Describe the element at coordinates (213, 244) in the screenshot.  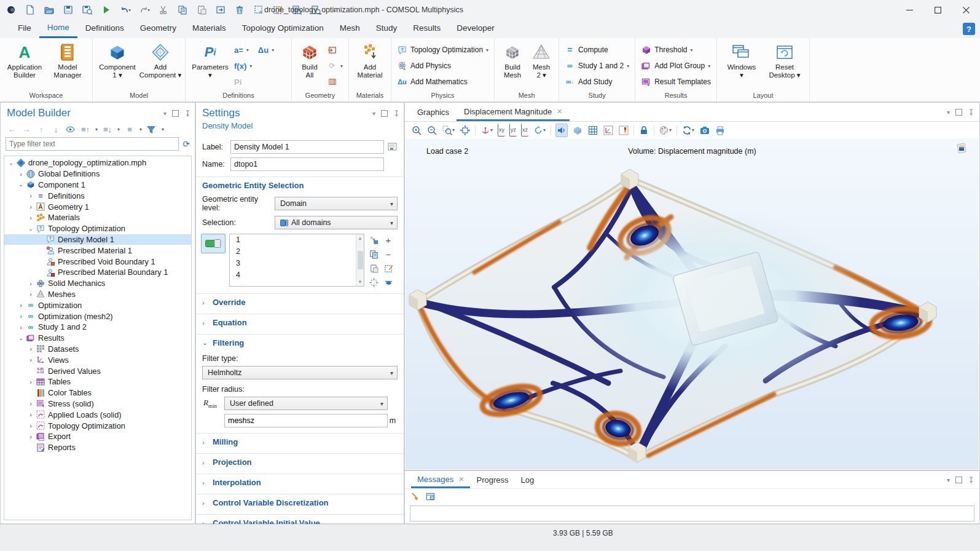
I see `active-toggle-button` at that location.